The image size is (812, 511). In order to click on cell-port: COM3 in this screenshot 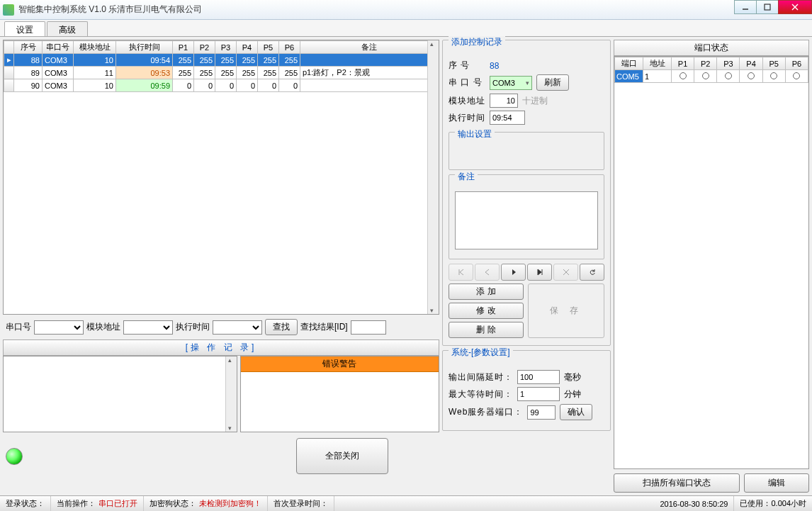, I will do `click(58, 86)`.